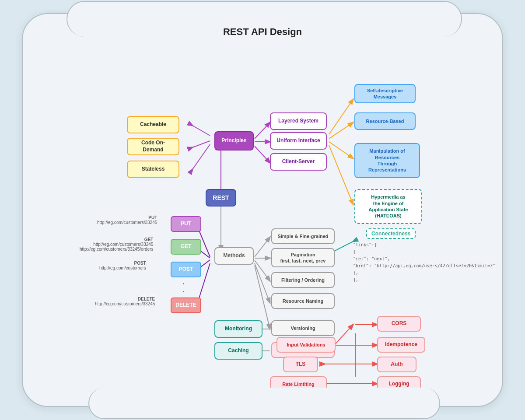 Image resolution: width=525 pixels, height=420 pixels. Describe the element at coordinates (303, 236) in the screenshot. I see `simple-finegrained-node: Simple & Fine-grained` at that location.